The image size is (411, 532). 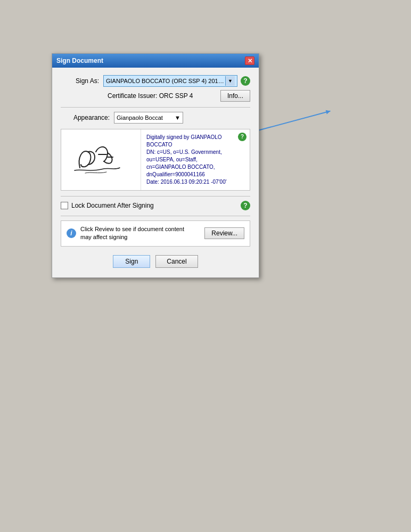 I want to click on close-button: ✕, so click(x=250, y=61).